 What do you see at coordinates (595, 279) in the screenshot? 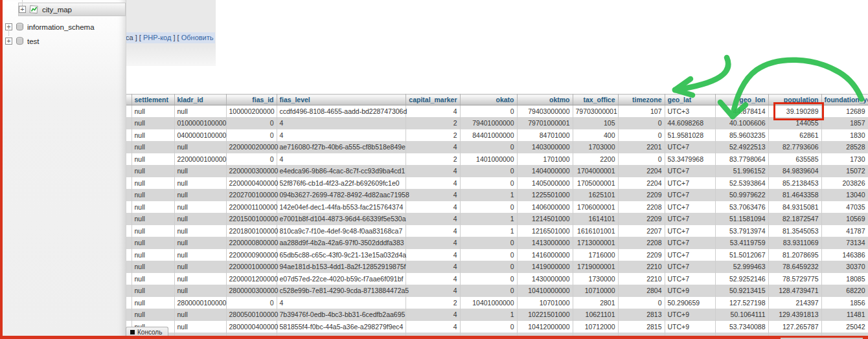
I see `cell-tax_office: 1730000` at bounding box center [595, 279].